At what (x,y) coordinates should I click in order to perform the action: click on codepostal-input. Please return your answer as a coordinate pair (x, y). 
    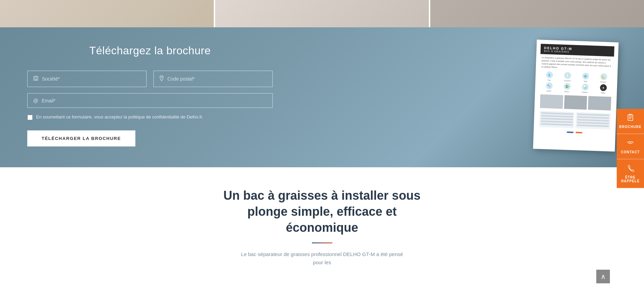
    Looking at the image, I should click on (217, 79).